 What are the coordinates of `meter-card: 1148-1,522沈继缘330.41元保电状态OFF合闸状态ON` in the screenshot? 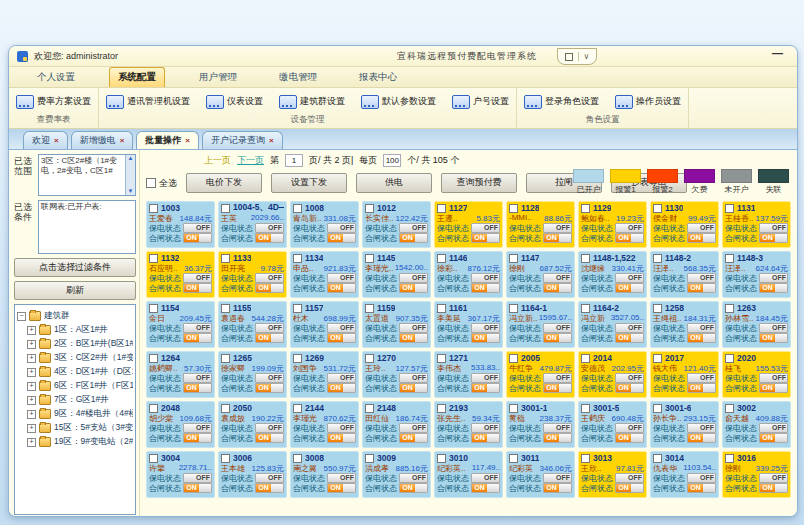 It's located at (612, 274).